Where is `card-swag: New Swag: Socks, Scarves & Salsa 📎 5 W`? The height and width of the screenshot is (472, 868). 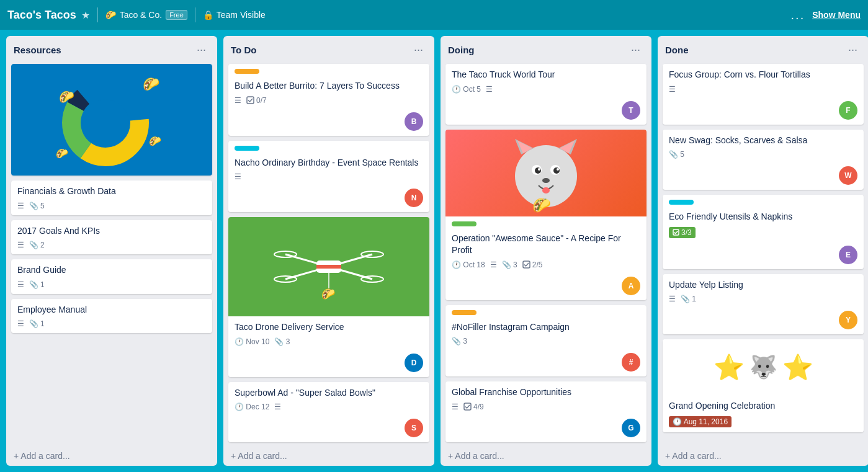
card-swag: New Swag: Socks, Scarves & Salsa 📎 5 W is located at coordinates (763, 160).